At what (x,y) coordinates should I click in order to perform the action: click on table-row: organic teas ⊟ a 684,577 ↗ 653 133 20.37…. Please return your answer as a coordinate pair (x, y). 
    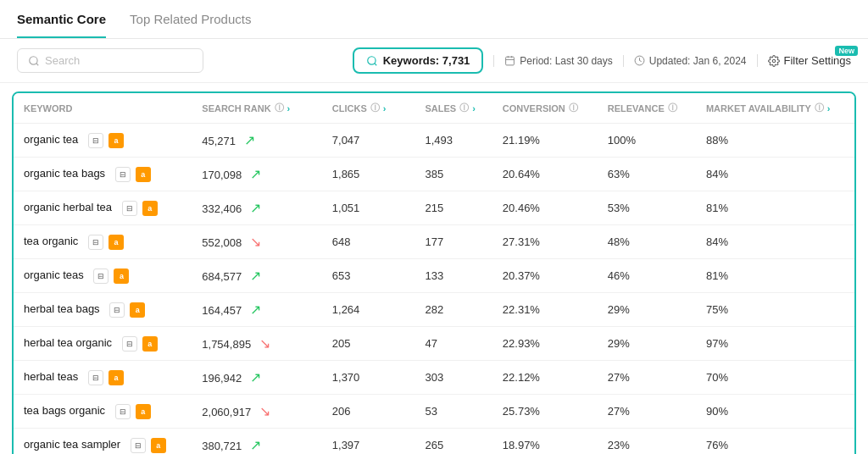
    Looking at the image, I should click on (434, 276).